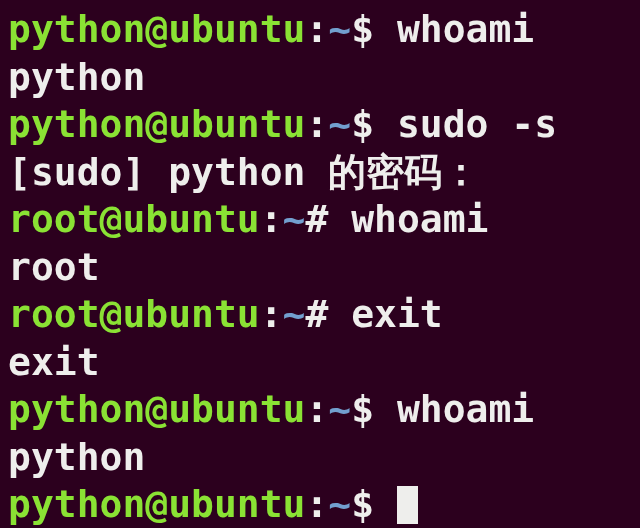 The image size is (640, 528). Describe the element at coordinates (320, 363) in the screenshot. I see `terminal-output-line-7: exit` at that location.